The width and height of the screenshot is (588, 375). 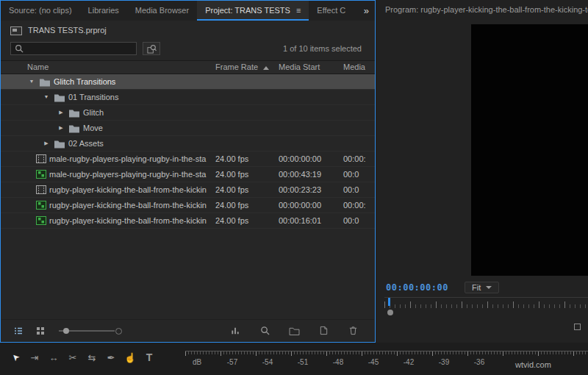 I want to click on new-bin-button, so click(x=294, y=331).